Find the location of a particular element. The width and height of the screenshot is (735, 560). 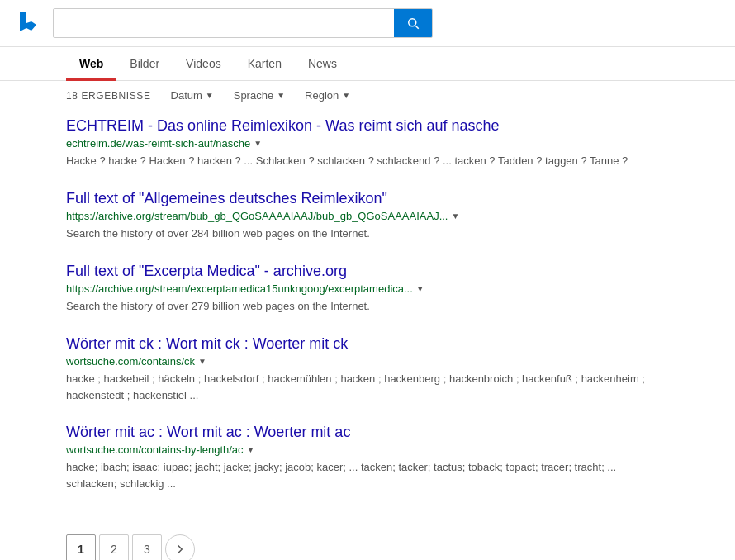

sprache-arrow-icon: ▼ is located at coordinates (281, 96).